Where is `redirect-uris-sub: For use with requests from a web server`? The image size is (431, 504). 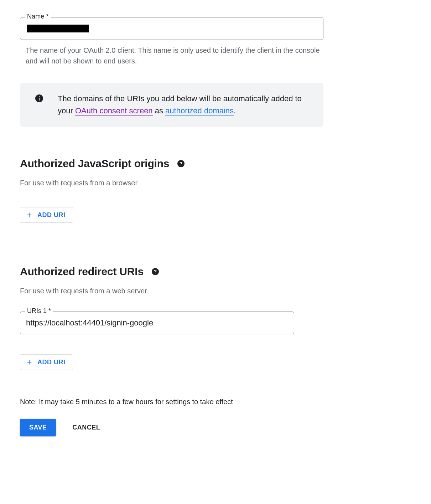
redirect-uris-sub: For use with requests from a web server is located at coordinates (216, 291).